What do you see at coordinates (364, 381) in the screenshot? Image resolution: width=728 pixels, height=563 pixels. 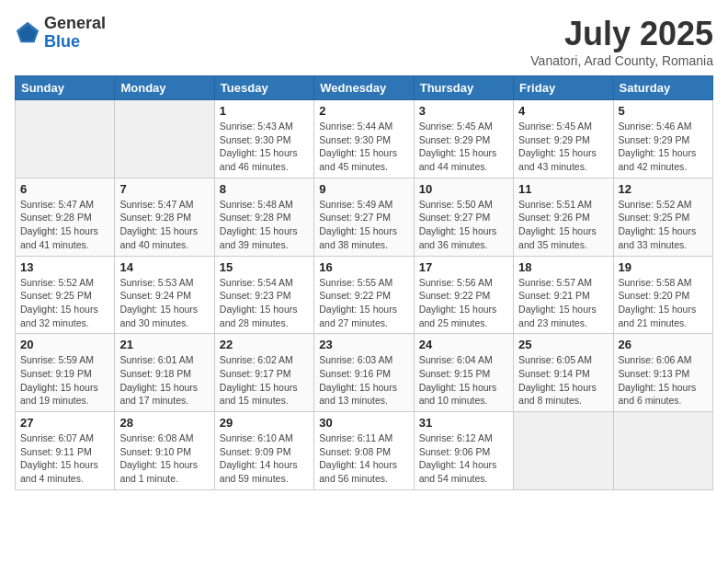 I see `day-info: Sunrise: 6:03 AM Sunset: 9:16 PM Dayligh…` at bounding box center [364, 381].